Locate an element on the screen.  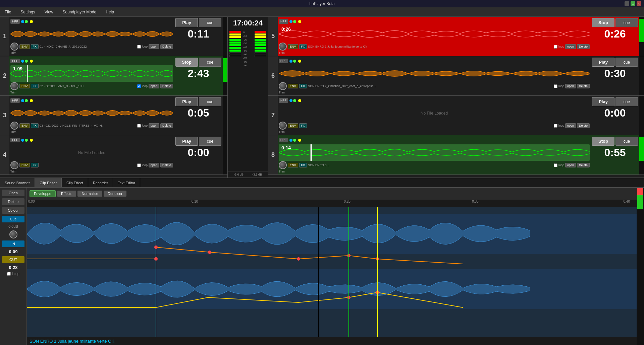
open-btn-5: open is located at coordinates (571, 47).